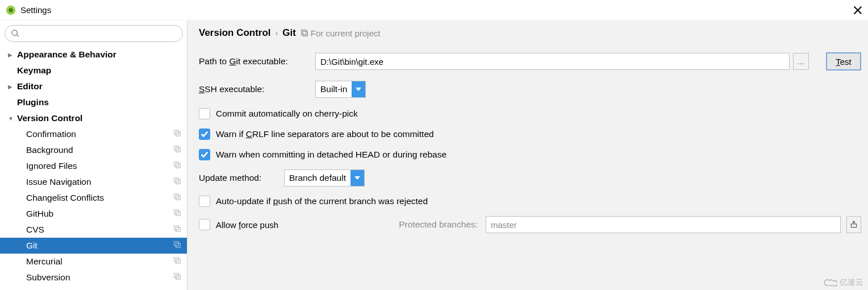 This screenshot has width=868, height=290. I want to click on git-path-label: Path to Git executable:, so click(257, 61).